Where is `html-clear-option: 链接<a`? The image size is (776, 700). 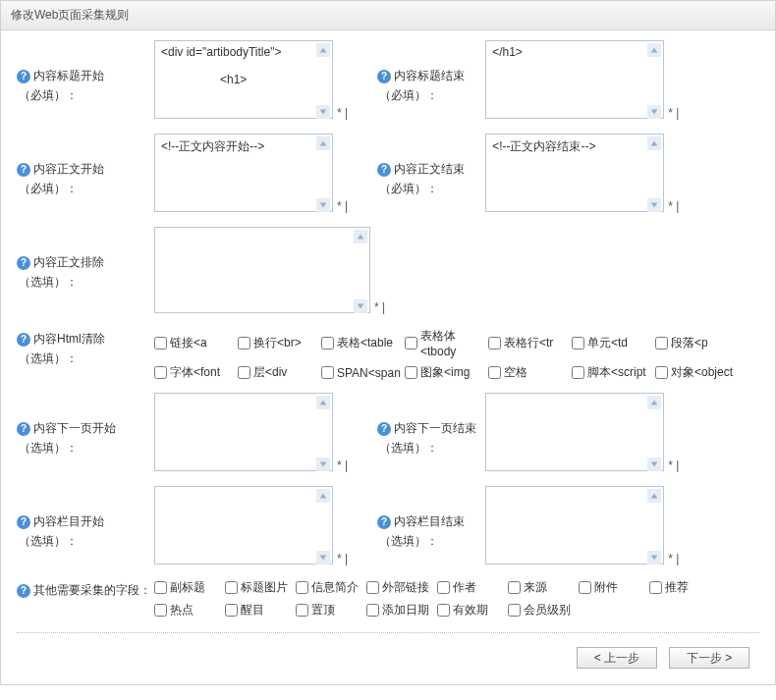 html-clear-option: 链接<a is located at coordinates (196, 344).